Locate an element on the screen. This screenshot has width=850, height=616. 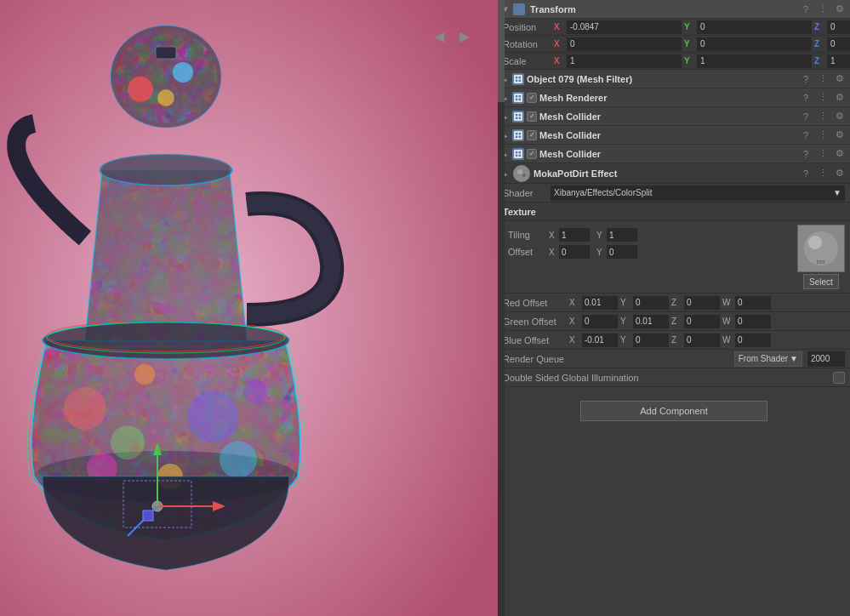
mesh-collider-2-icon is located at coordinates (518, 135).